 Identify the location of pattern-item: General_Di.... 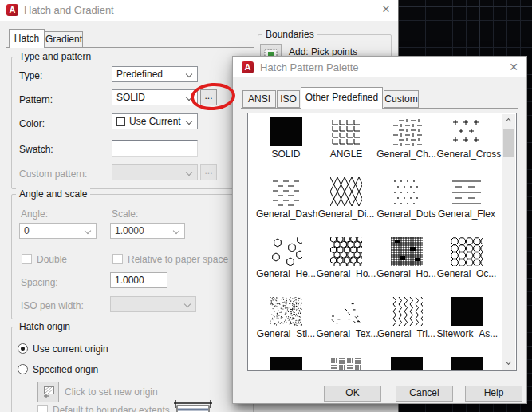
(346, 198).